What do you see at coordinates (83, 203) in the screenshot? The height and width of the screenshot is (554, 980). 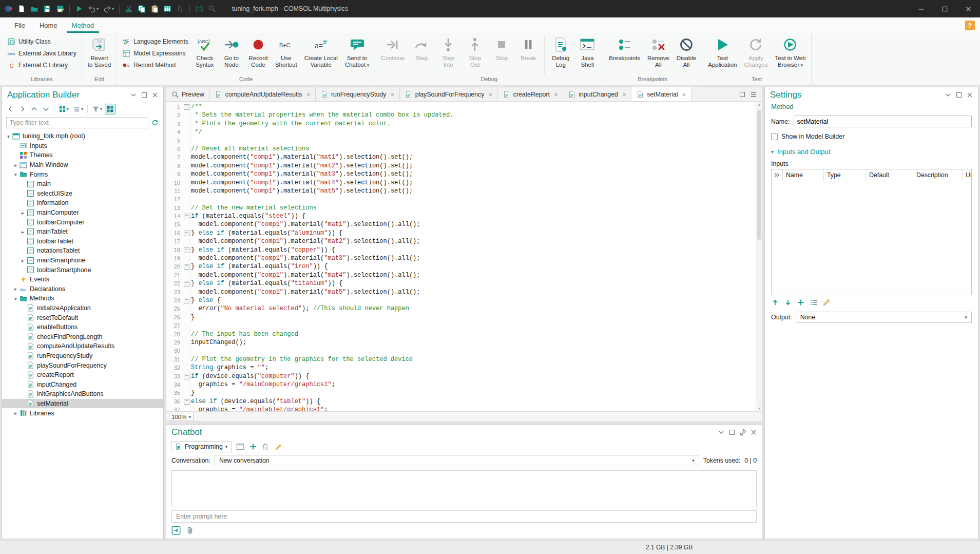 I see `tree-item-information: information` at bounding box center [83, 203].